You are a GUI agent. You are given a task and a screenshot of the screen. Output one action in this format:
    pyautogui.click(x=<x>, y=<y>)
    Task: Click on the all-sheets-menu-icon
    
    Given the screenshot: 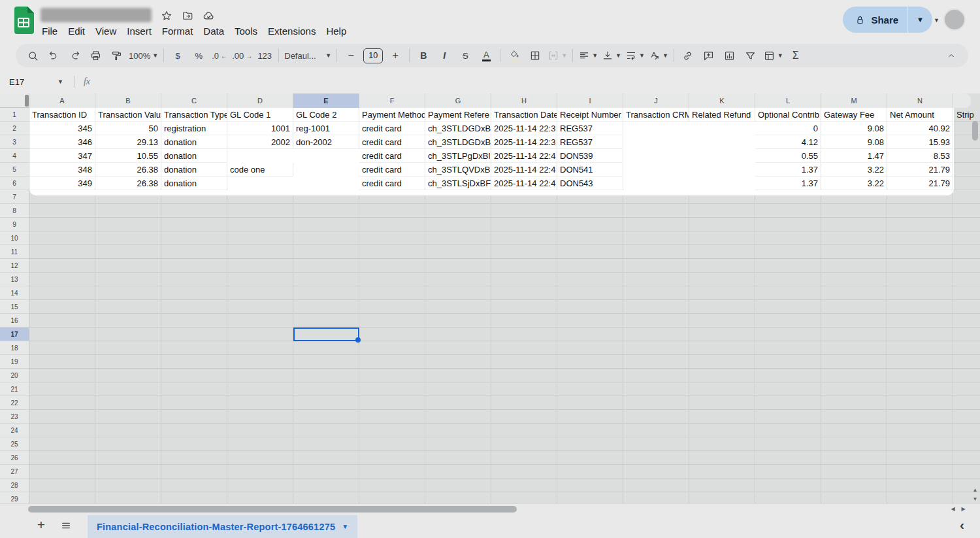 What is the action you would take?
    pyautogui.click(x=66, y=526)
    